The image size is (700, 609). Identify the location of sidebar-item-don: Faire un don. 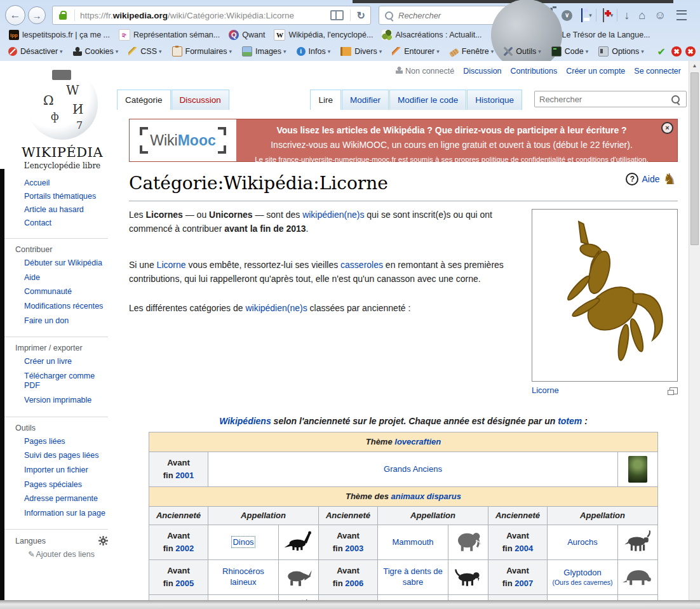
(46, 321).